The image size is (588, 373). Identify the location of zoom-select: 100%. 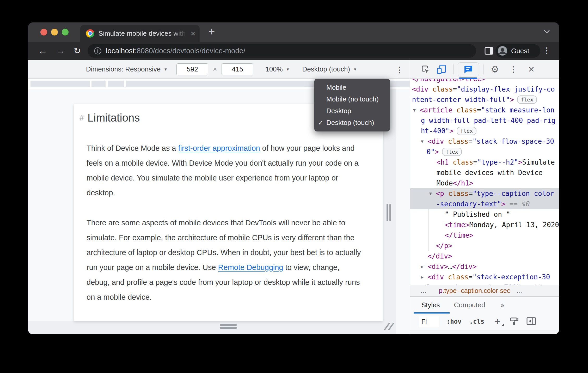
(274, 69).